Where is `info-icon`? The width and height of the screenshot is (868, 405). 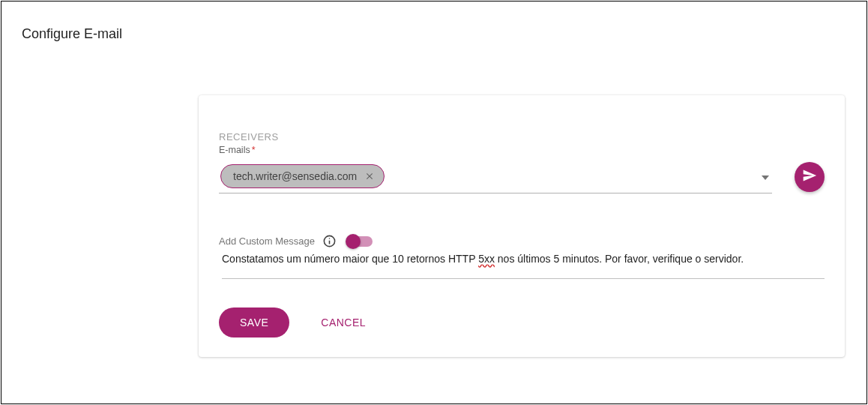 info-icon is located at coordinates (330, 242).